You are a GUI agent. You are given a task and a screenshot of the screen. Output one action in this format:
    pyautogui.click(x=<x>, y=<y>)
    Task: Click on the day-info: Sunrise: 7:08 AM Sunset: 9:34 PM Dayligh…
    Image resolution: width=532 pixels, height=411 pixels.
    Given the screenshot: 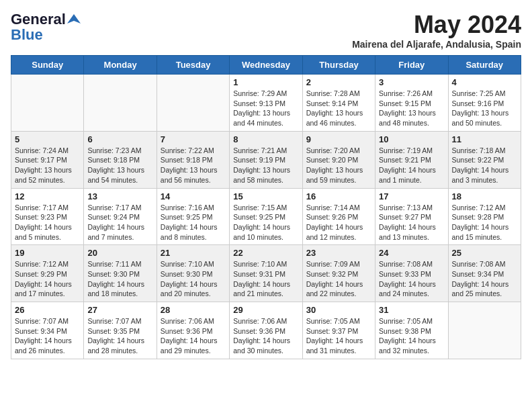 What is the action you would take?
    pyautogui.click(x=485, y=279)
    